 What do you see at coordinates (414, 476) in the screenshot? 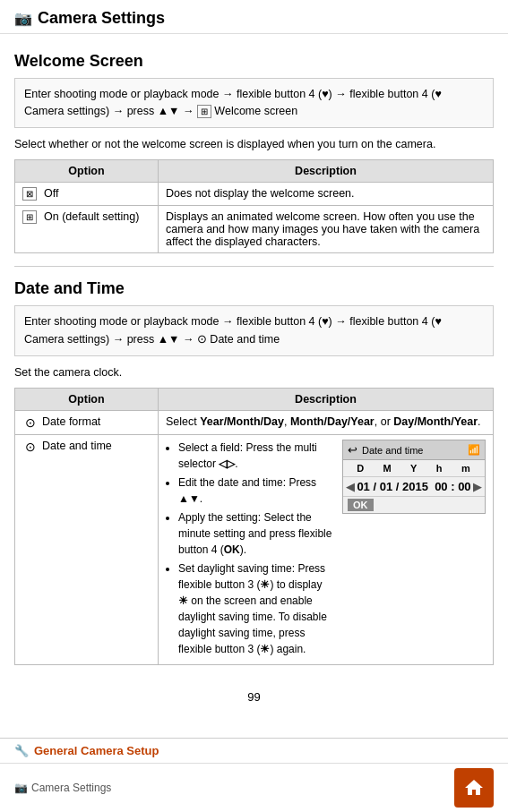
I see `camera-screen-mockup: ↩ Date and time 📶 D M Y h m` at bounding box center [414, 476].